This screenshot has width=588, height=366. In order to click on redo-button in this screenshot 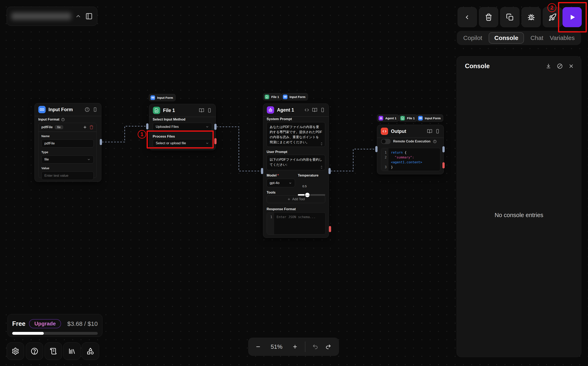, I will do `click(328, 347)`.